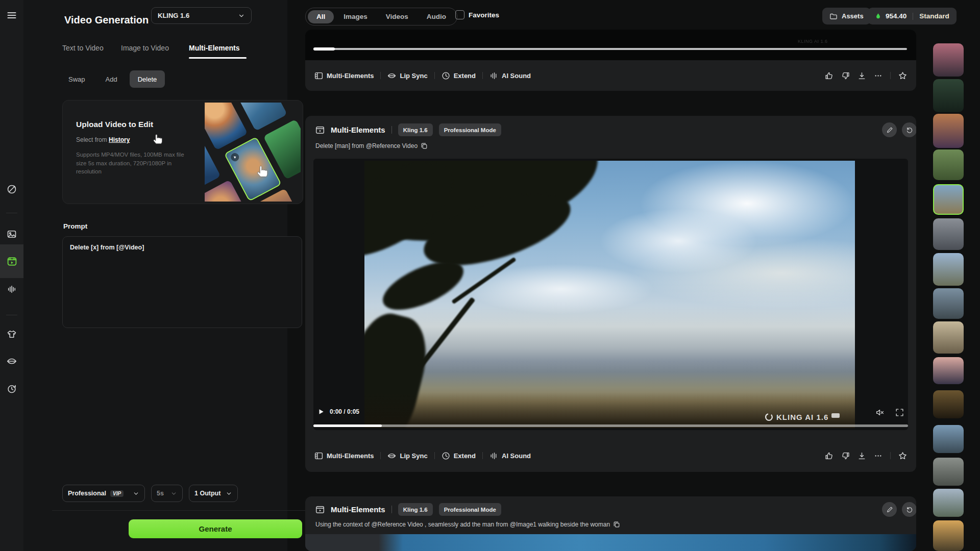  What do you see at coordinates (878, 16) in the screenshot?
I see `credit-droplet-icon` at bounding box center [878, 16].